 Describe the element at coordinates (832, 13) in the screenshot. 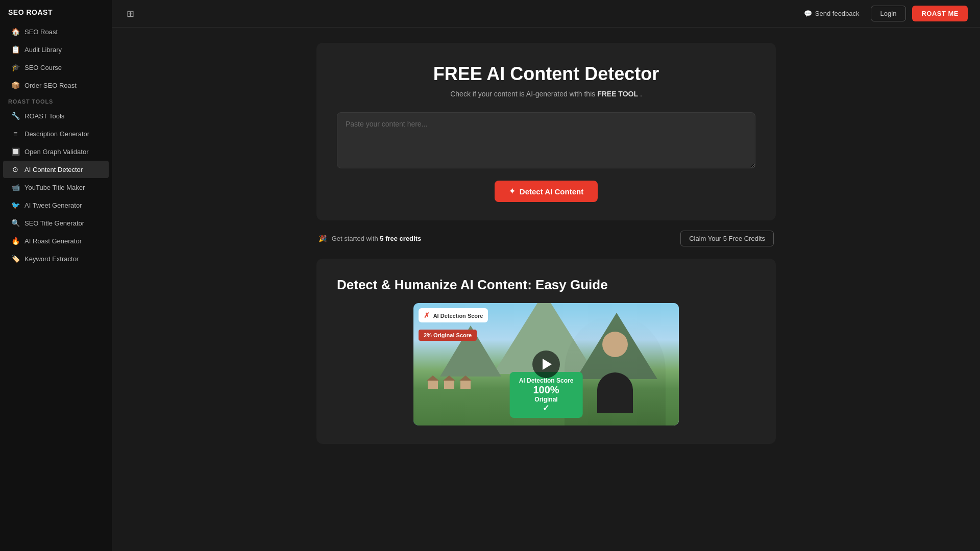

I see `send-feedback-button: 💬 Send feedback` at that location.